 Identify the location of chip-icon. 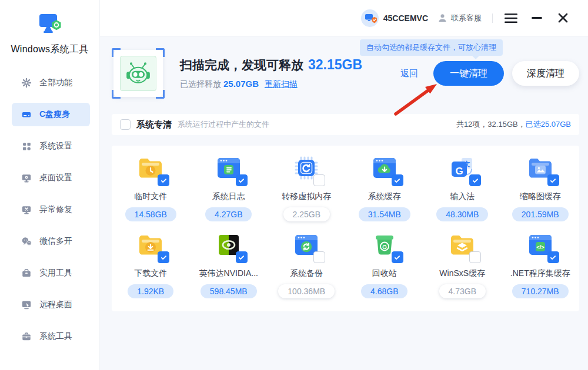
(306, 168).